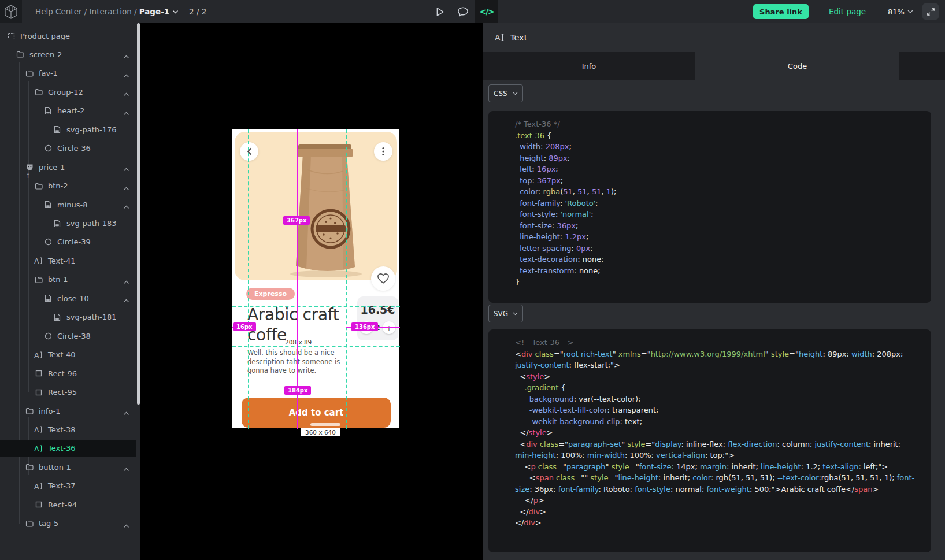 The image size is (945, 560). I want to click on layer-row-rect-95: Rect-95, so click(68, 392).